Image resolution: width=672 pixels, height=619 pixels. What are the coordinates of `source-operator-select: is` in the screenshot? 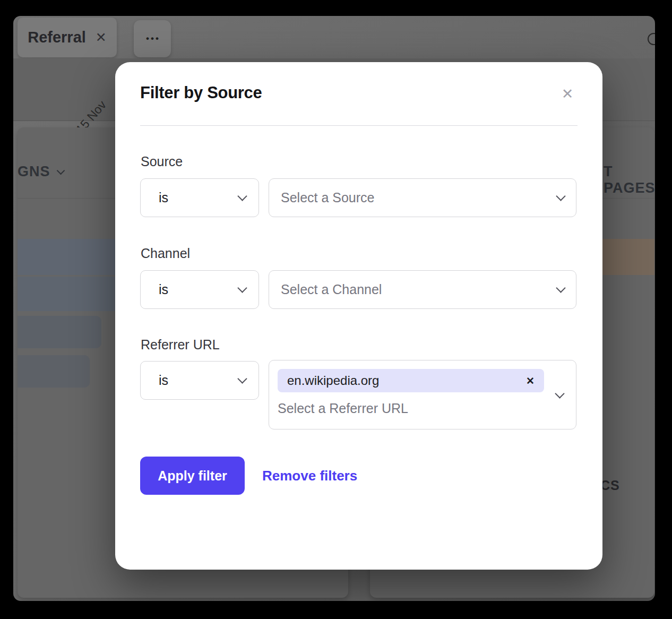 It's located at (200, 197).